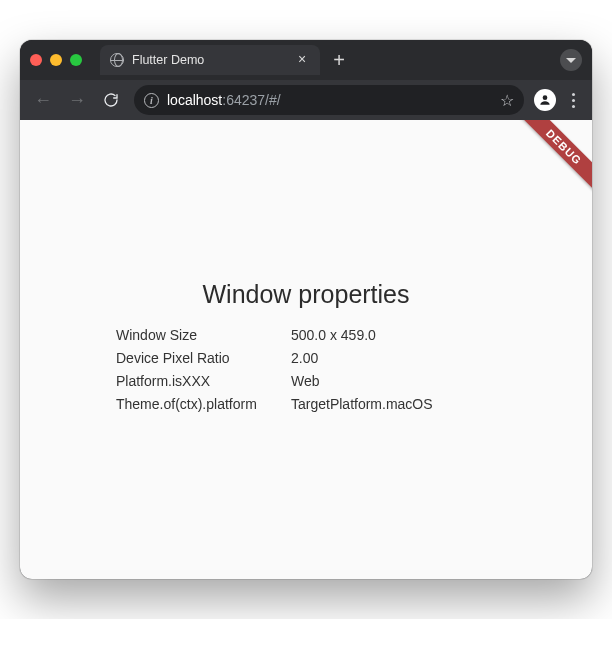 This screenshot has height=650, width=612. What do you see at coordinates (306, 60) in the screenshot?
I see `titlebar: Flutter Demo × +` at bounding box center [306, 60].